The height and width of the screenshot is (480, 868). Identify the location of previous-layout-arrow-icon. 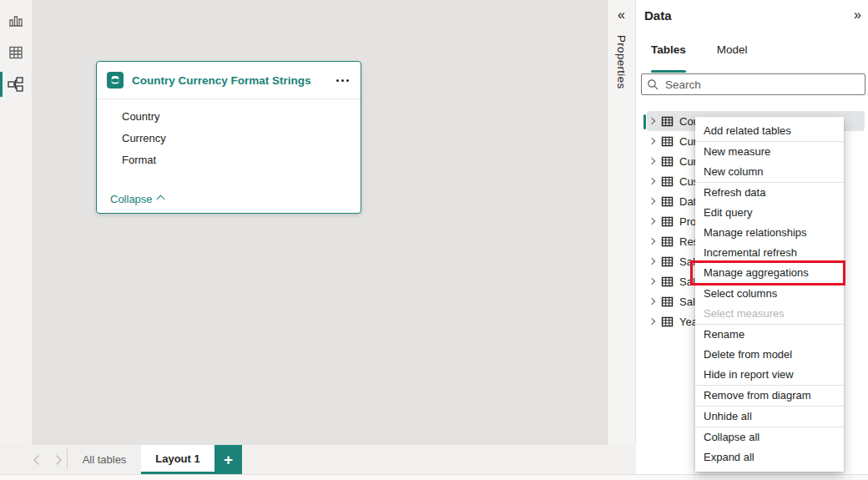
(38, 459).